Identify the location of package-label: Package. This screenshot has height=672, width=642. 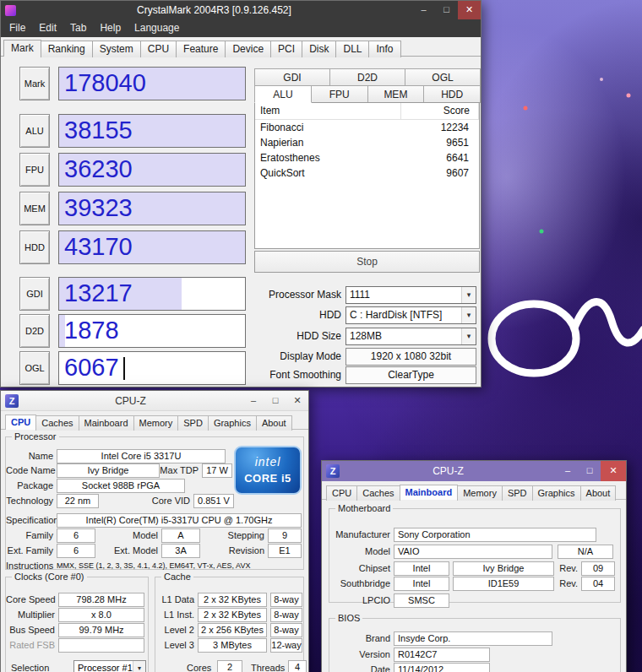
(30, 486).